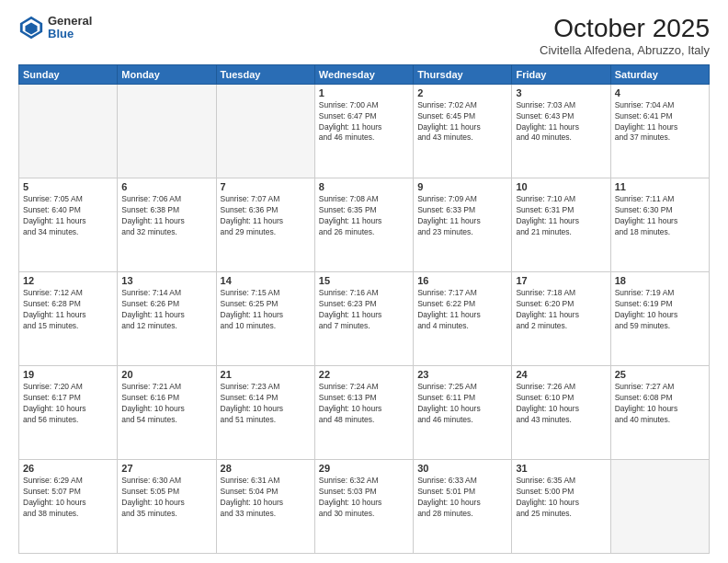 The height and width of the screenshot is (563, 728). I want to click on calendar-cell: 13Sunrise: 7:14 AMSunset: 6:26 PMDayligh…, so click(167, 318).